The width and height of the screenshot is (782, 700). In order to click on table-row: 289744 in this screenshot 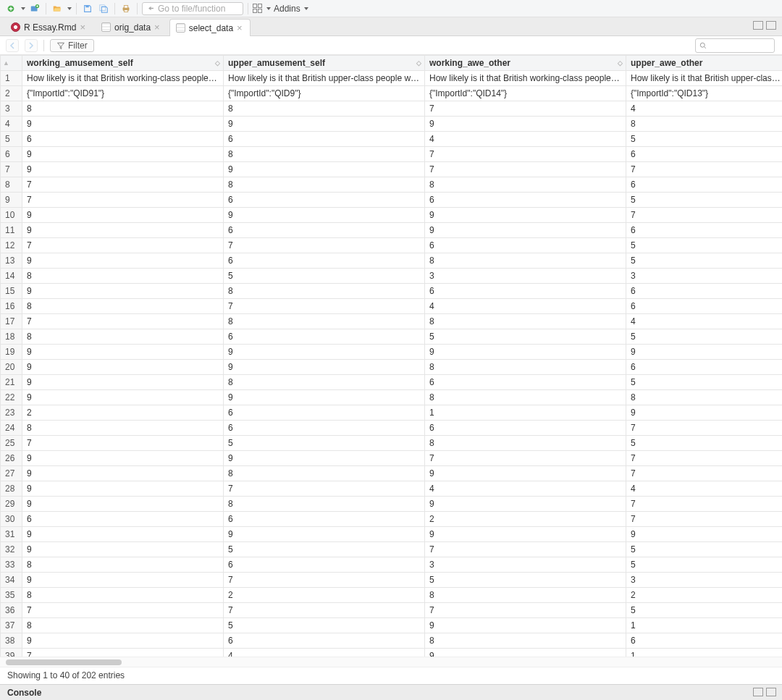, I will do `click(392, 489)`.